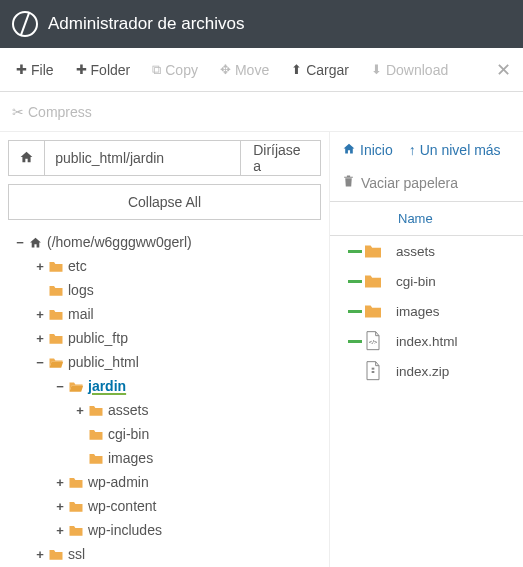  What do you see at coordinates (504, 70) in the screenshot?
I see `close-button: ✕` at bounding box center [504, 70].